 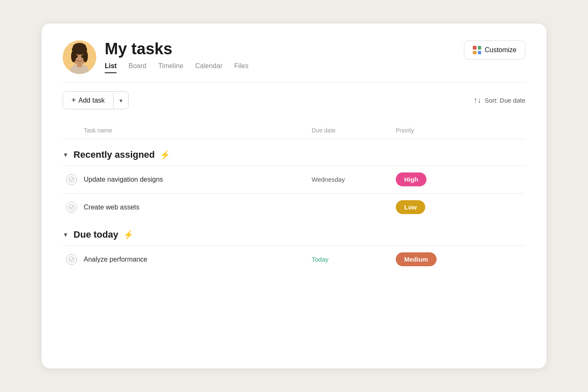 I want to click on priority-badge-1: High, so click(x=411, y=179).